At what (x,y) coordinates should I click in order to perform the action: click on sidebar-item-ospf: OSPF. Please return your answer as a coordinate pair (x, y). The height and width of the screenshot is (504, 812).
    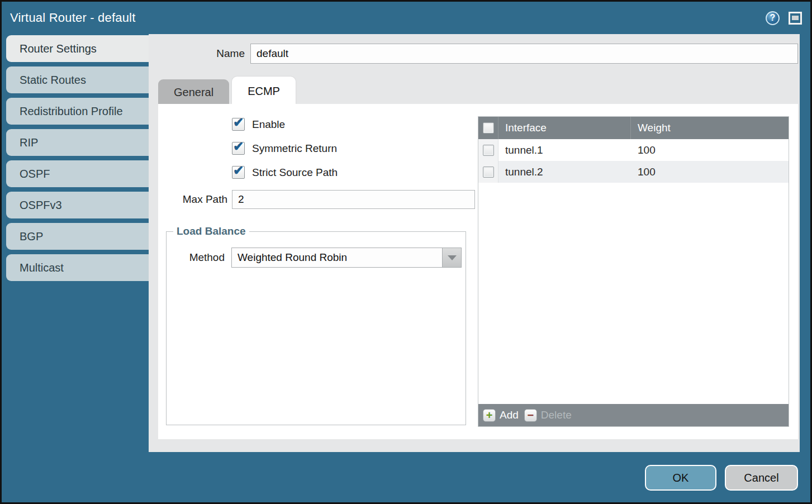
    Looking at the image, I should click on (77, 174).